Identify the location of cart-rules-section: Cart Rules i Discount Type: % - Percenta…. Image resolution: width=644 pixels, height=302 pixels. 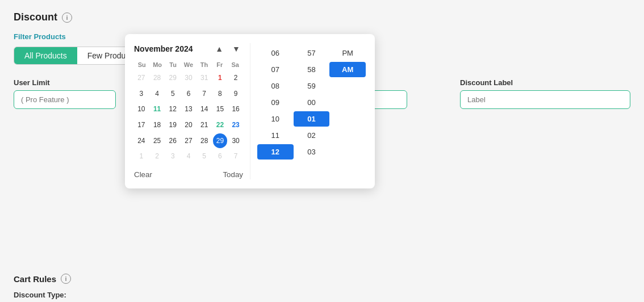
(322, 288).